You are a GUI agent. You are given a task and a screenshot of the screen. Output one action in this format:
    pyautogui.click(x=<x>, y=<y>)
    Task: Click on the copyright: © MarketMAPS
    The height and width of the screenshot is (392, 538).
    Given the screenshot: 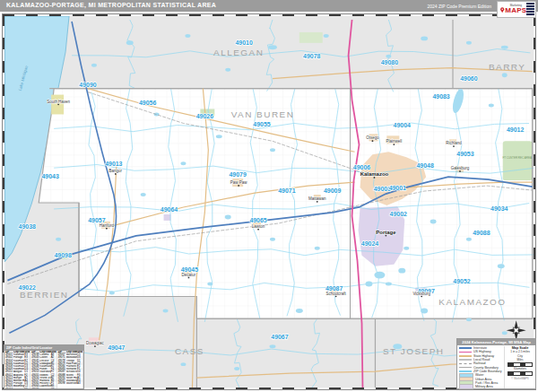 What is the action you would take?
    pyautogui.click(x=520, y=379)
    